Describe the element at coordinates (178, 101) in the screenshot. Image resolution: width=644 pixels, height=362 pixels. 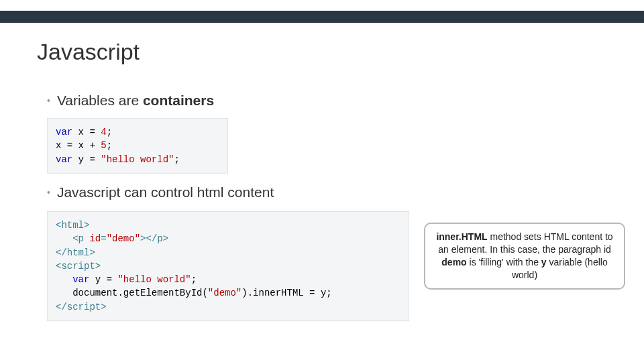
I see `bullet1-bold: containers` at that location.